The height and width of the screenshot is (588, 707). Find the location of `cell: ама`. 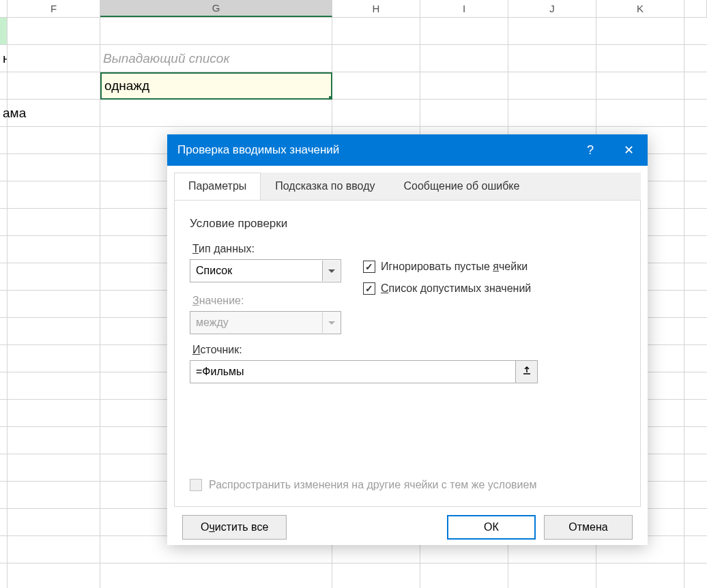

cell: ама is located at coordinates (4, 113).